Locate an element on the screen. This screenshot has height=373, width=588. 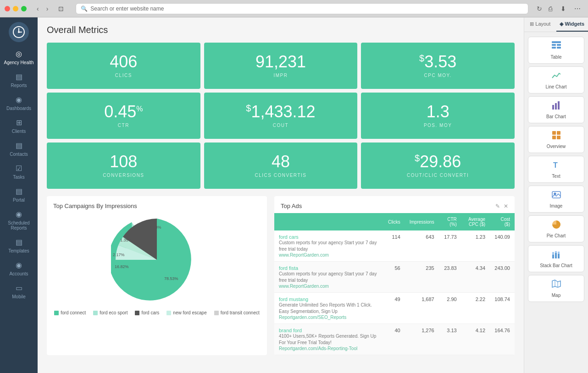
widget-item-line-chart: Line Chart is located at coordinates (556, 80).